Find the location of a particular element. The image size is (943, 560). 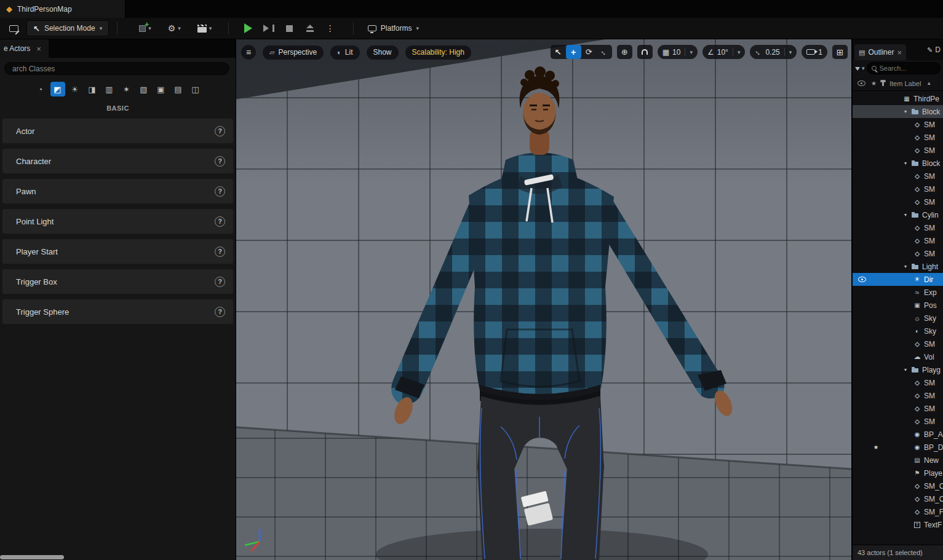

view-mode-dropdown: Lit is located at coordinates (344, 53).